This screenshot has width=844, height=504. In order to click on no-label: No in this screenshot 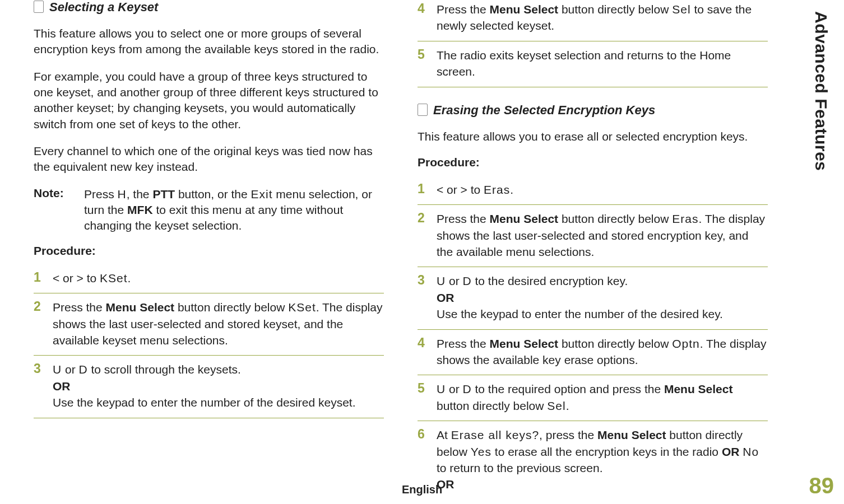, I will do `click(751, 451)`.